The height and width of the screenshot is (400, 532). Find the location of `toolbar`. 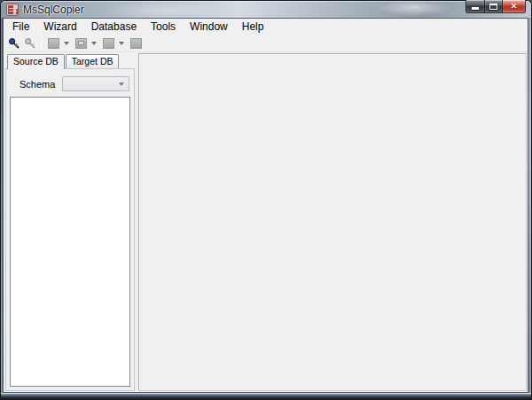

toolbar is located at coordinates (266, 44).